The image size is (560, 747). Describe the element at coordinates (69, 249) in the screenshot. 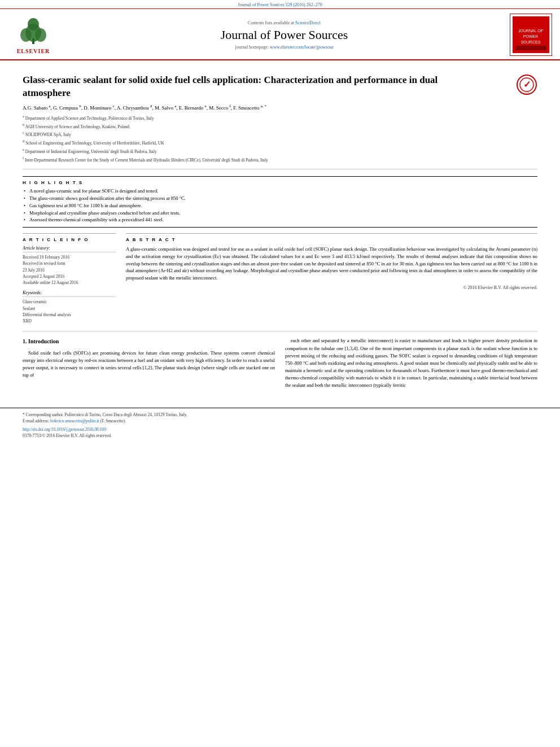

I see `article-history-title: Article history:` at that location.